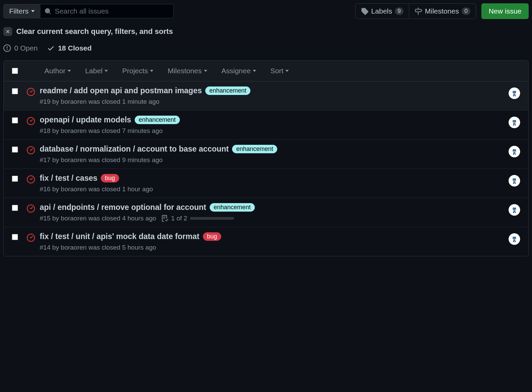 Image resolution: width=532 pixels, height=392 pixels. What do you see at coordinates (121, 91) in the screenshot?
I see `issue-title-link: readme / add open api and postman images` at bounding box center [121, 91].